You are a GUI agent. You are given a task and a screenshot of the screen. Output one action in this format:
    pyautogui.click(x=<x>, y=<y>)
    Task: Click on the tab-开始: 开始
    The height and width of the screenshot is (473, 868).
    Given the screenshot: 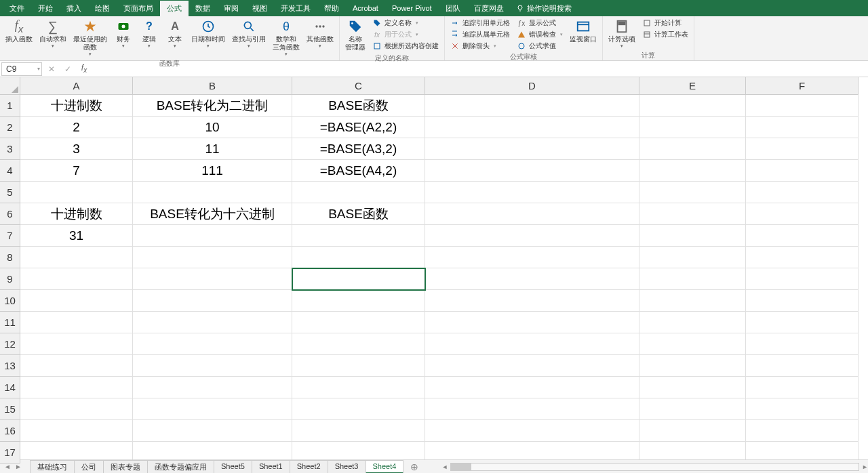 What is the action you would take?
    pyautogui.click(x=45, y=8)
    